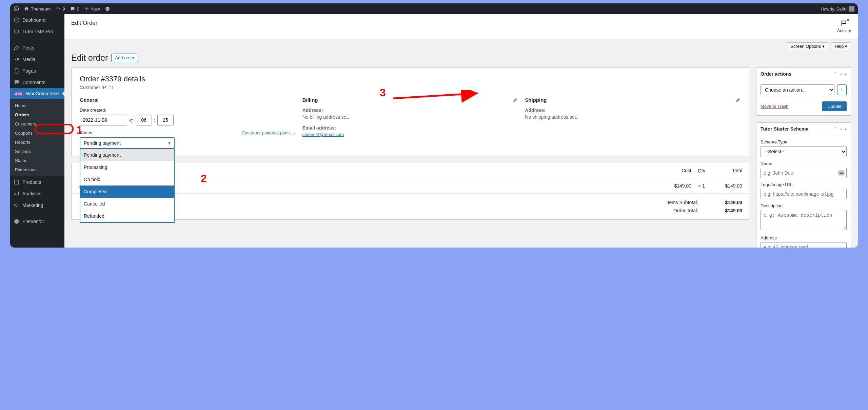 This screenshot has height=410, width=868. I want to click on hour-input, so click(144, 120).